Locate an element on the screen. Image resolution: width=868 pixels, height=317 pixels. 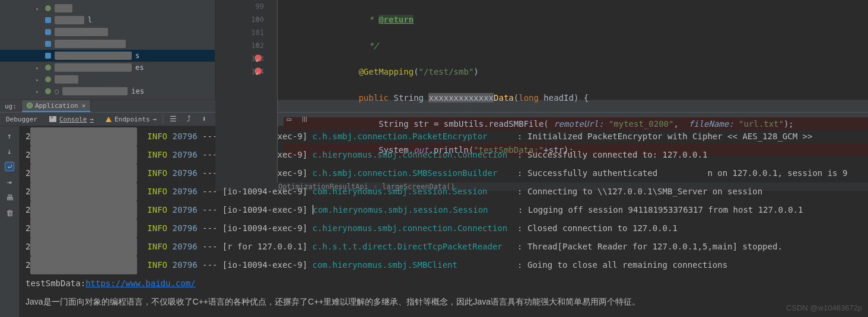
tab-console: Console → is located at coordinates (71, 119).